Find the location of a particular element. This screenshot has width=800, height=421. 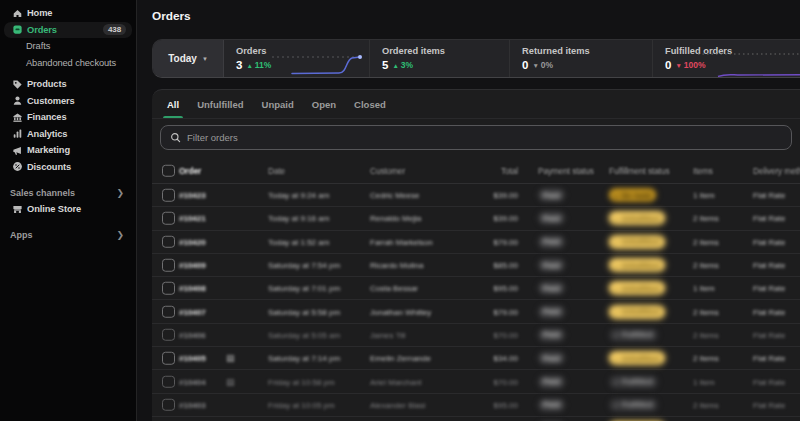

marketing-icon is located at coordinates (18, 150).